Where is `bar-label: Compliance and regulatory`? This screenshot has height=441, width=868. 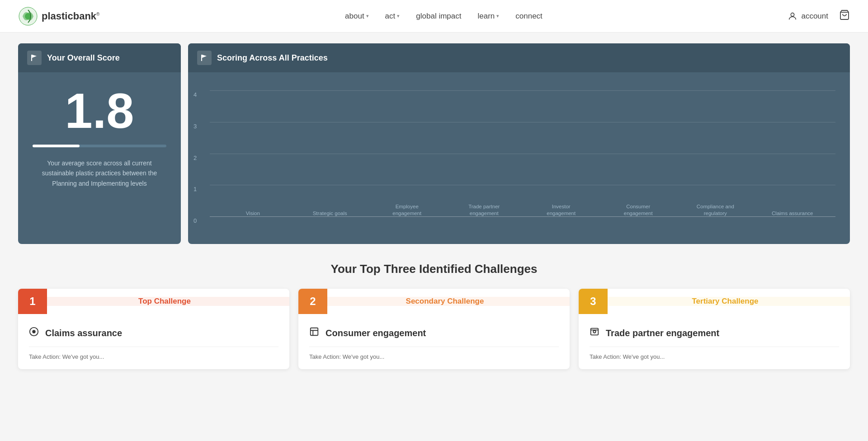
bar-label: Compliance and regulatory is located at coordinates (715, 210).